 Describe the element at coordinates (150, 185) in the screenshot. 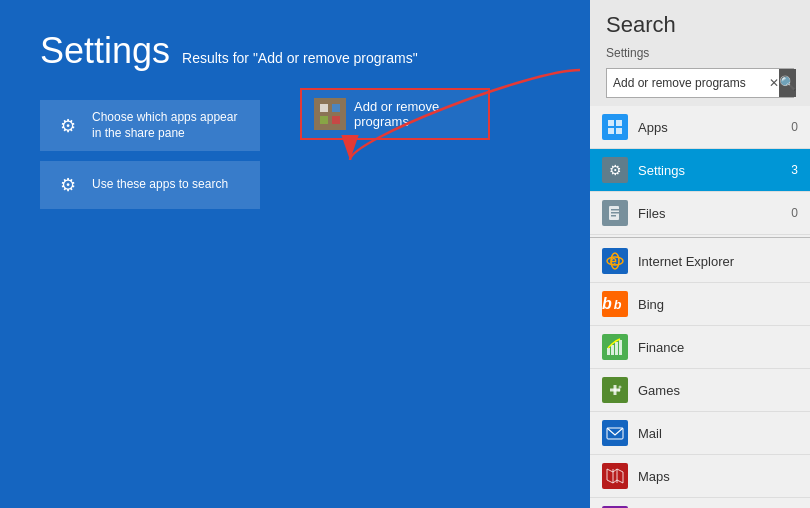

I see `setting-item-search: ⚙ Use these apps to search` at that location.